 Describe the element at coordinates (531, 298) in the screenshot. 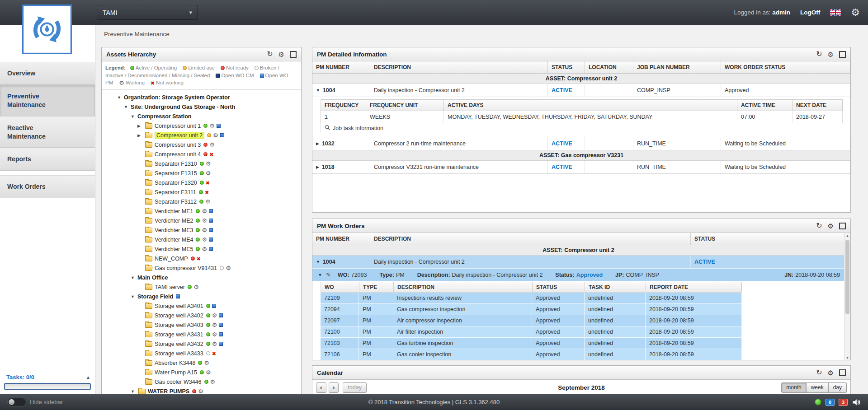

I see `wo-row: 72109PMInspections results reviewApprove…` at that location.